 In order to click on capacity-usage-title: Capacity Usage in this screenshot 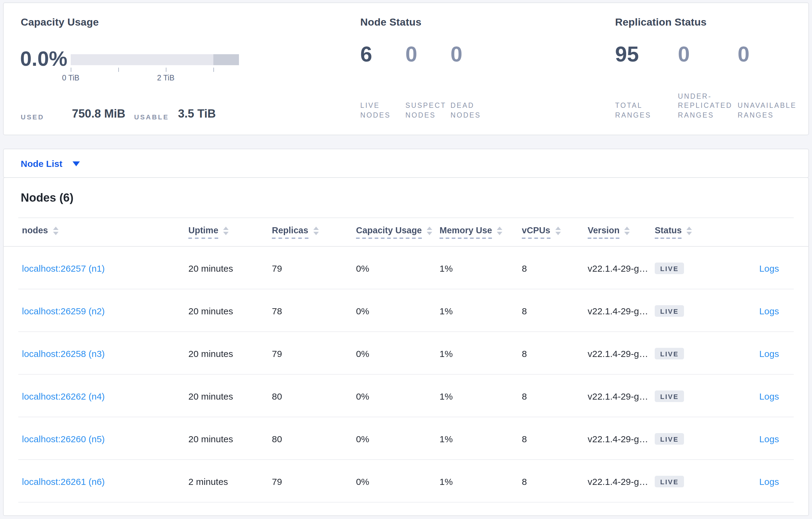, I will do `click(60, 23)`.